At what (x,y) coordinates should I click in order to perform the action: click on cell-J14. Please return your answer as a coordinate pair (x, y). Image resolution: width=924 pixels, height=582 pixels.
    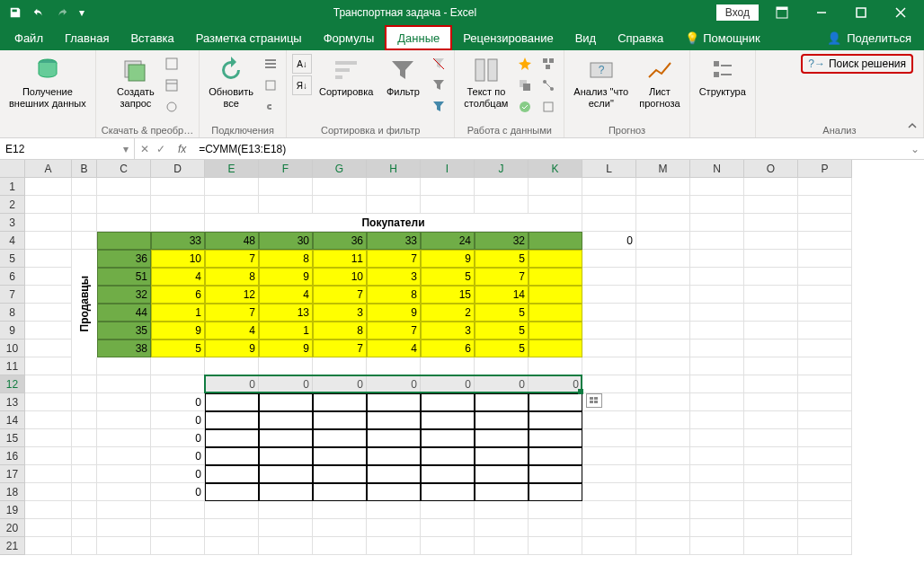
    Looking at the image, I should click on (502, 420).